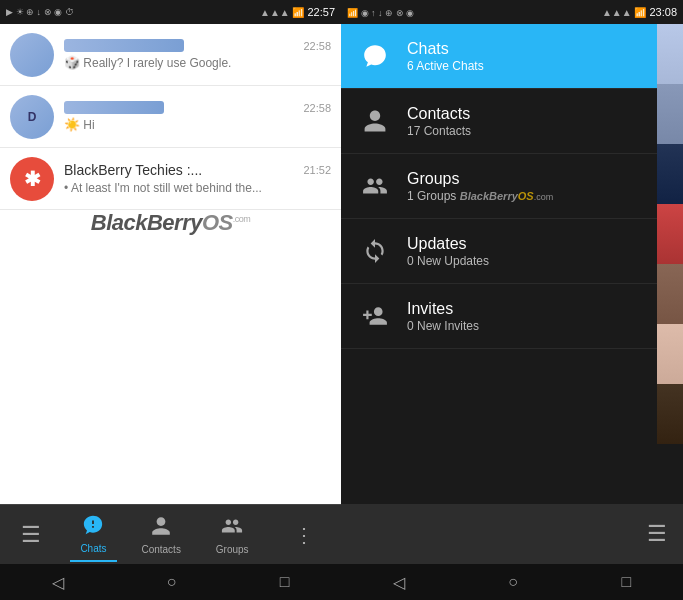  What do you see at coordinates (31, 535) in the screenshot?
I see `hamburger-icon: ☰` at bounding box center [31, 535].